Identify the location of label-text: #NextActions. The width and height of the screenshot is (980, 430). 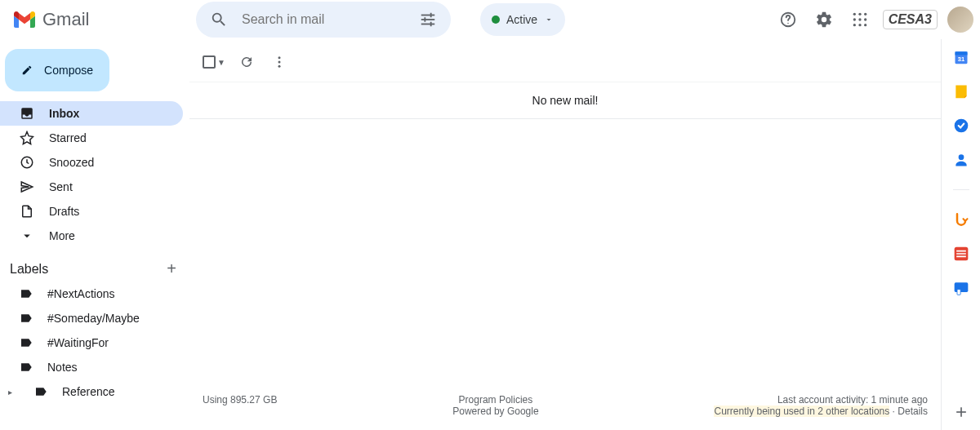
(81, 294).